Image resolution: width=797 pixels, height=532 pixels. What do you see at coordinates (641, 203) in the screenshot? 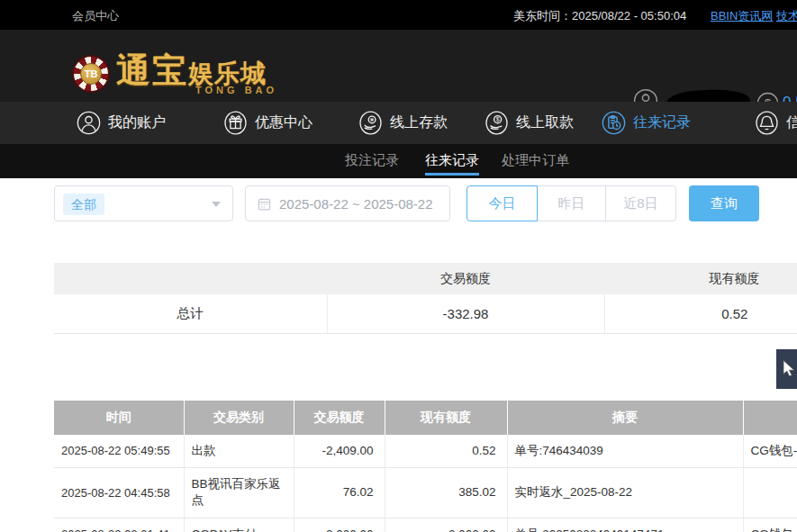
I see `last-8-days-button: 近8日` at bounding box center [641, 203].